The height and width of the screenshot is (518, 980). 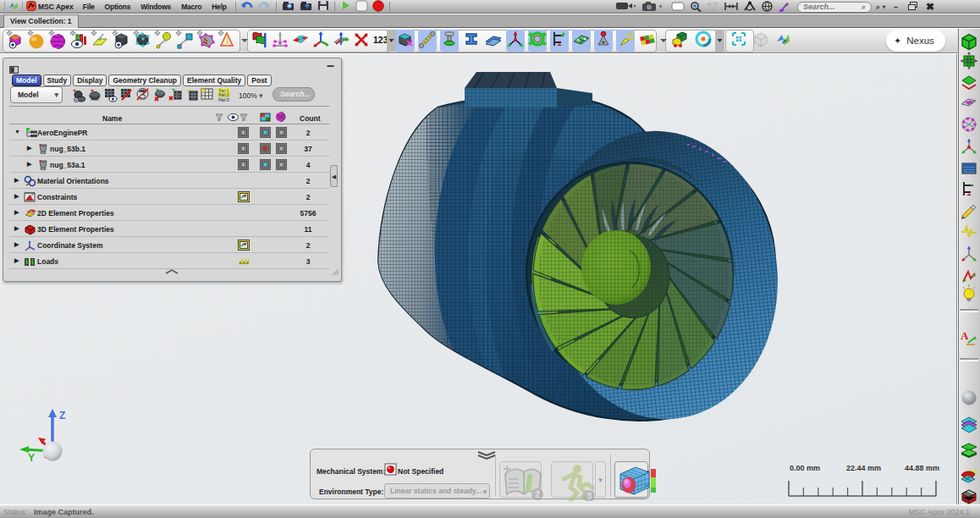 What do you see at coordinates (225, 100) in the screenshot?
I see `svg-text: Part 3` at bounding box center [225, 100].